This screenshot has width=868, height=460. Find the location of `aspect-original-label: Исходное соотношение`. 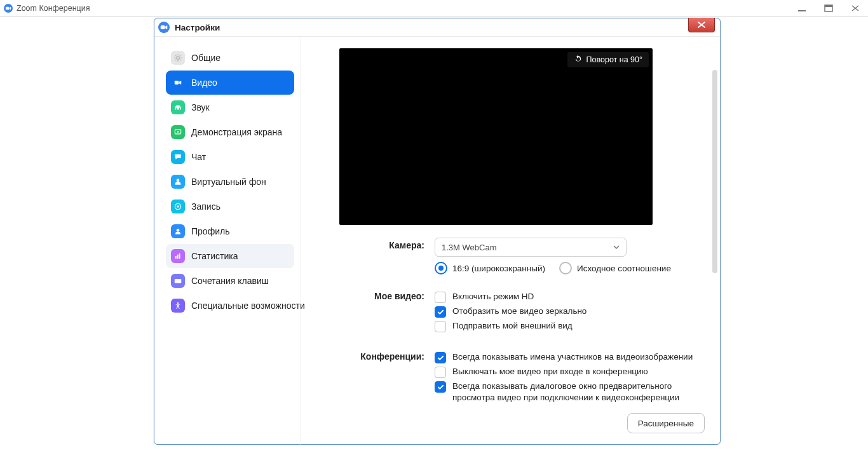

aspect-original-label: Исходное соотношение is located at coordinates (624, 268).